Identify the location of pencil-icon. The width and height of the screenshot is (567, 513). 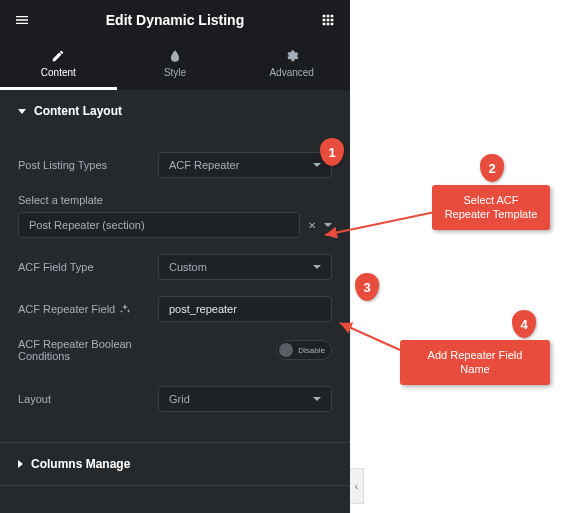
(58, 56).